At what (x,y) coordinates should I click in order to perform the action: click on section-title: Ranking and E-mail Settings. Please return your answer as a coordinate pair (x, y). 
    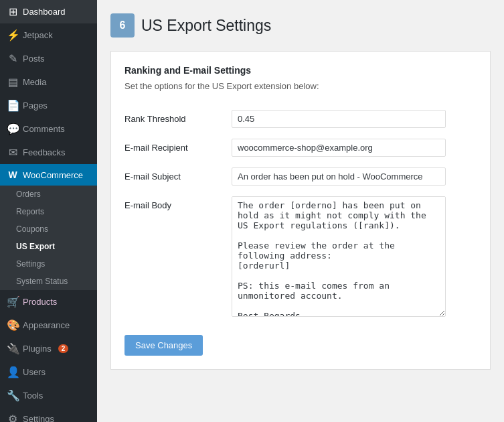
    Looking at the image, I should click on (301, 70).